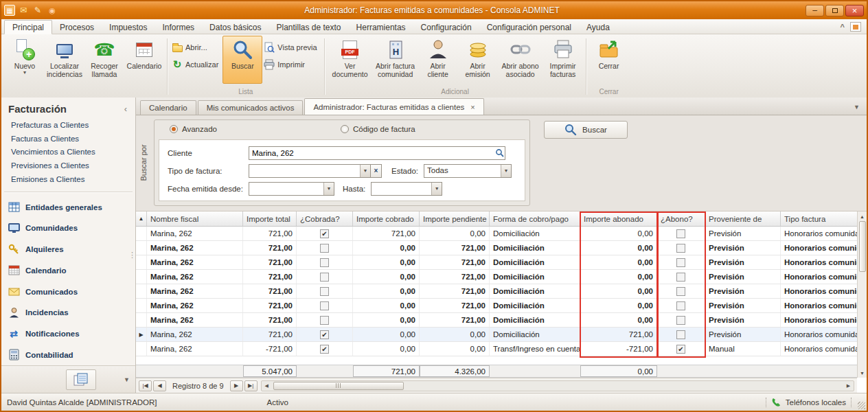 The image size is (868, 412). Describe the element at coordinates (819, 218) in the screenshot. I see `col-tipo-factura: Tipo factura` at that location.